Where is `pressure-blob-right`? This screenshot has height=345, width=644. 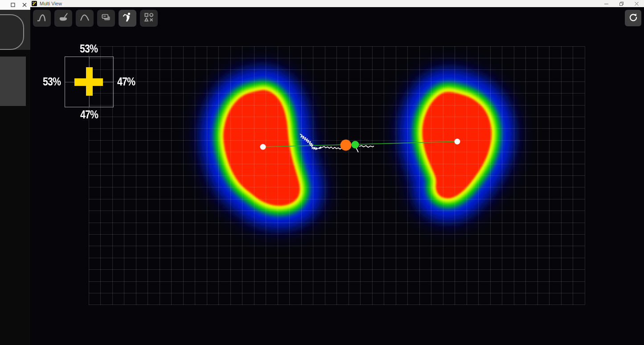 pressure-blob-right is located at coordinates (457, 145).